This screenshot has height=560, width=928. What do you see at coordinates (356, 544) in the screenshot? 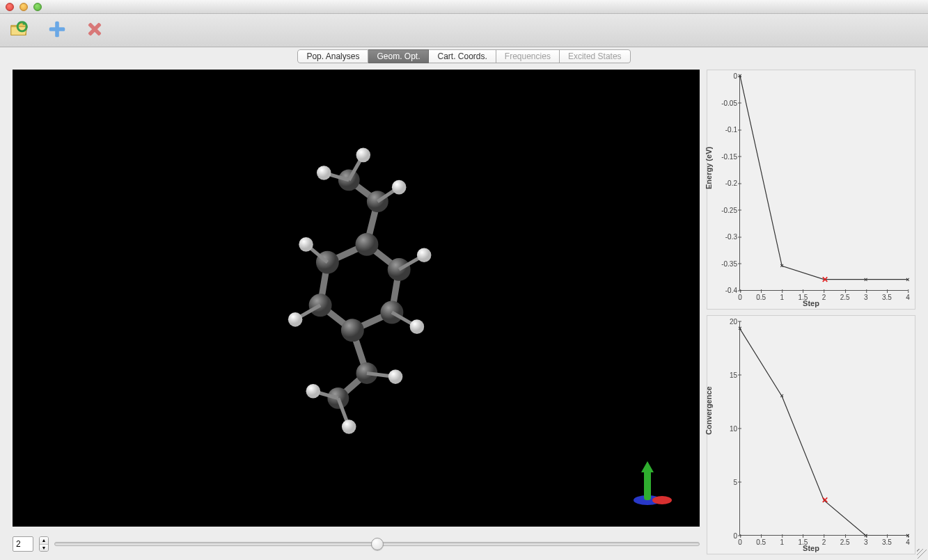
I see `step-slider-row: ▲ ▼` at bounding box center [356, 544].